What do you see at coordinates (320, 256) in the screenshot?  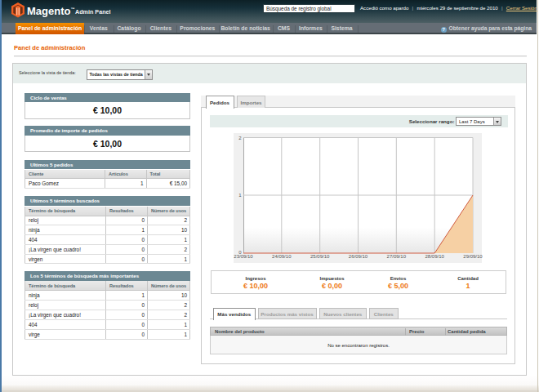 I see `svg-text: 25/09/10` at bounding box center [320, 256].